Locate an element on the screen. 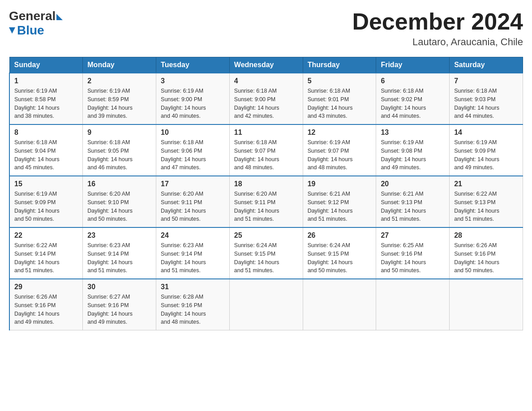 The height and width of the screenshot is (411, 532). calendar-day-cell: 23 Sunrise: 6:23 AM Sunset: 9:14 PM Dayl… is located at coordinates (120, 253).